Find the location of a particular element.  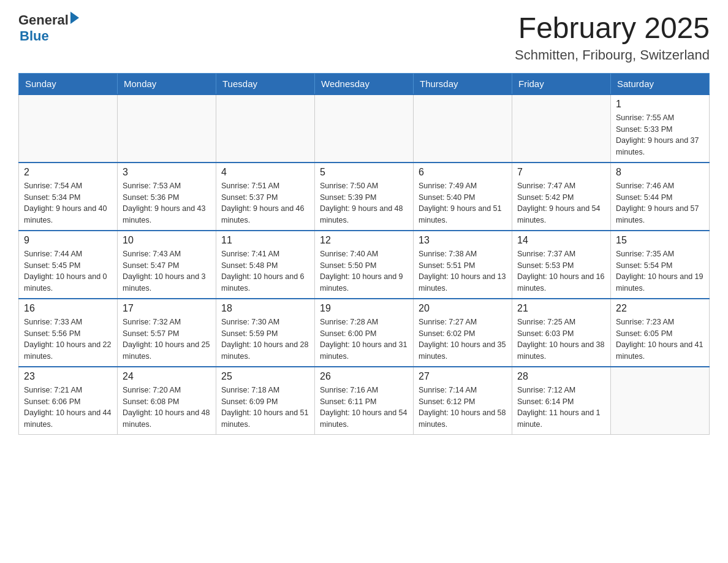

col-wednesday: Wednesday is located at coordinates (364, 83).